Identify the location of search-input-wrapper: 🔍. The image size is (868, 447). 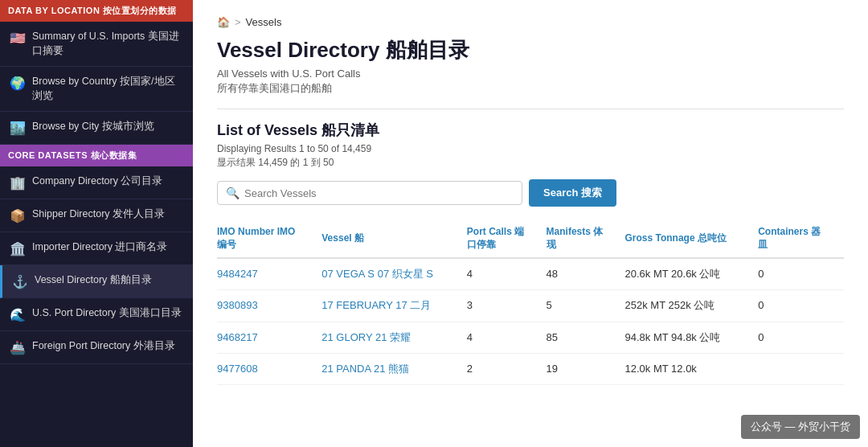
(370, 193).